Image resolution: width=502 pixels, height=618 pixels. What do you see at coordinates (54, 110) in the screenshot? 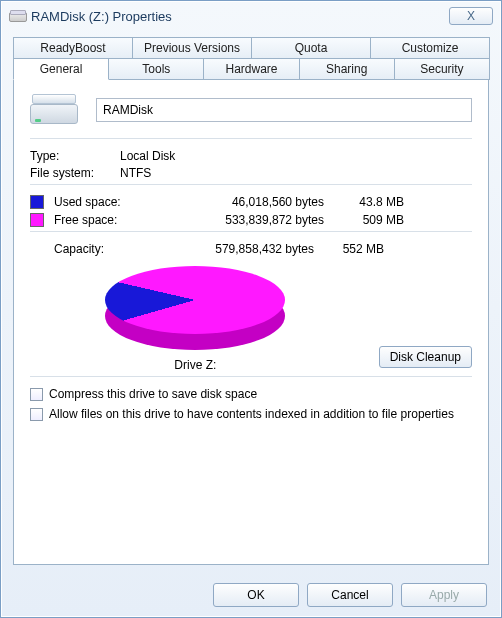
I see `drive-large-icon` at bounding box center [54, 110].